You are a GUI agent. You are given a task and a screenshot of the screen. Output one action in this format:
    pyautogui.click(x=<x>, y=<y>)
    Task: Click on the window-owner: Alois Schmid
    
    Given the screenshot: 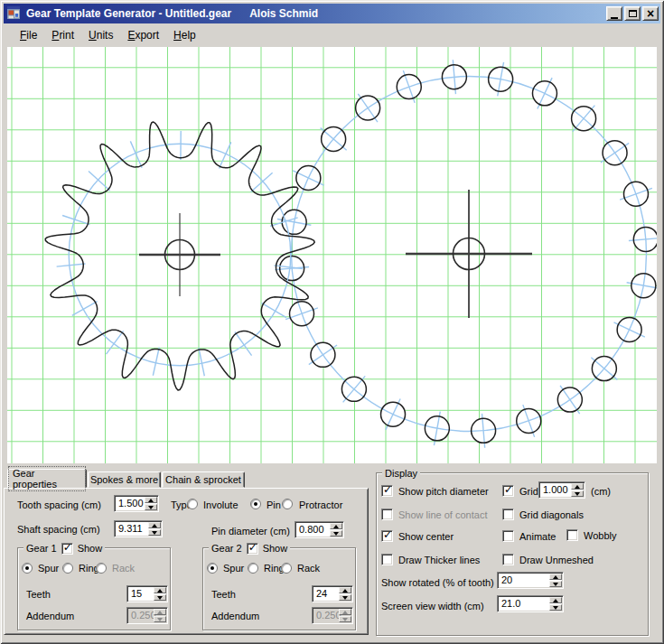 What is the action you would take?
    pyautogui.click(x=284, y=14)
    